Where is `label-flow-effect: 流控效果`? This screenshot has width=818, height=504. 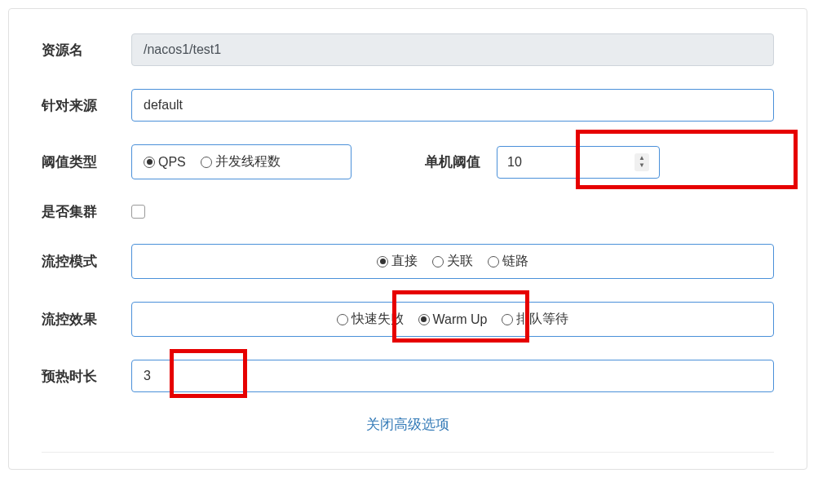
label-flow-effect: 流控效果 is located at coordinates (86, 320).